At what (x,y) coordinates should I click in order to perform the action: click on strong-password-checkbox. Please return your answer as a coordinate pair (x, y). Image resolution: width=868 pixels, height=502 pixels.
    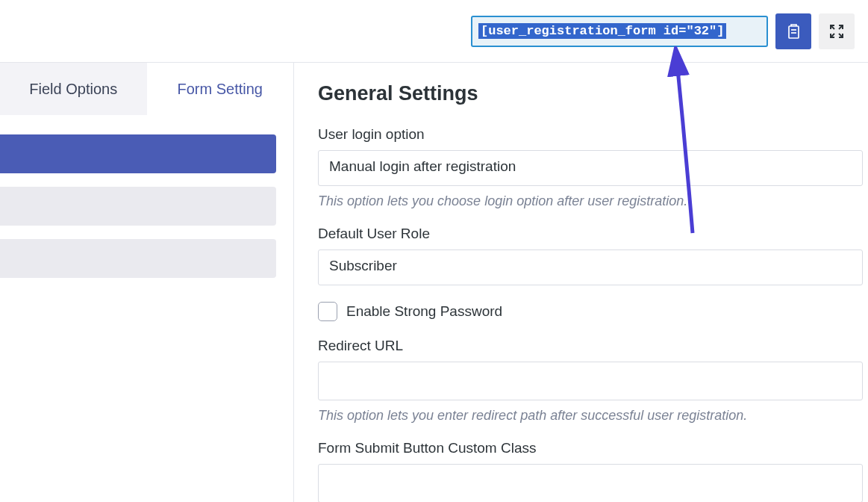
    Looking at the image, I should click on (328, 312).